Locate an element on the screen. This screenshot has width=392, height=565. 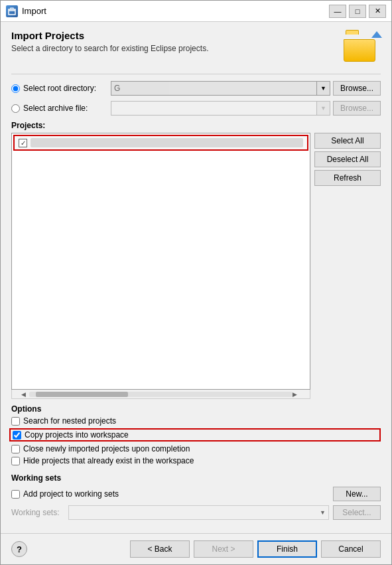
hide-existing-row: Hide projects that already exist in the … is located at coordinates (196, 461).